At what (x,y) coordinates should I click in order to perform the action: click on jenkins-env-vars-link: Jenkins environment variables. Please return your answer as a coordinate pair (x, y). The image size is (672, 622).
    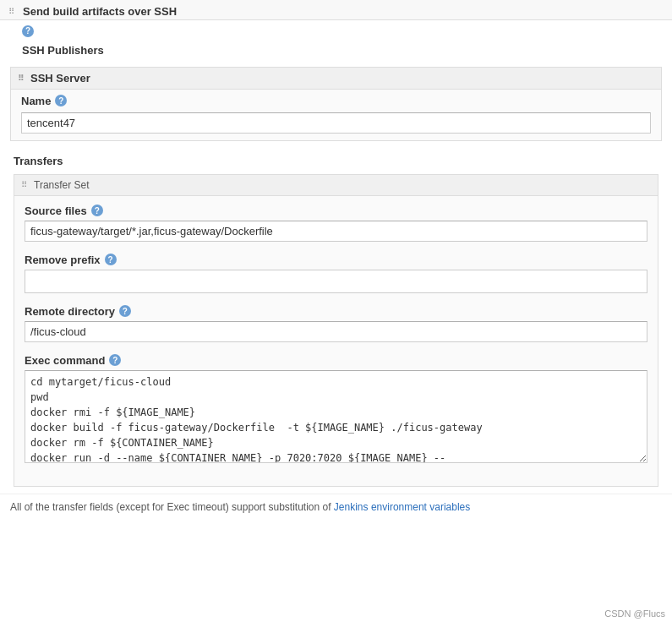
    Looking at the image, I should click on (402, 507).